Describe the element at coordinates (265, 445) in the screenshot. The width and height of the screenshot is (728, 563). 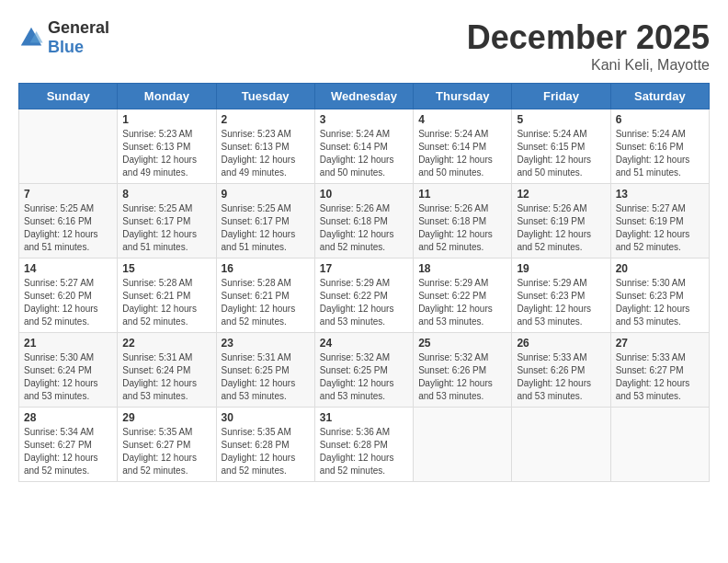
I see `calendar-cell: 30Sunrise: 5:35 AM Sunset: 6:28 PM Dayli…` at that location.